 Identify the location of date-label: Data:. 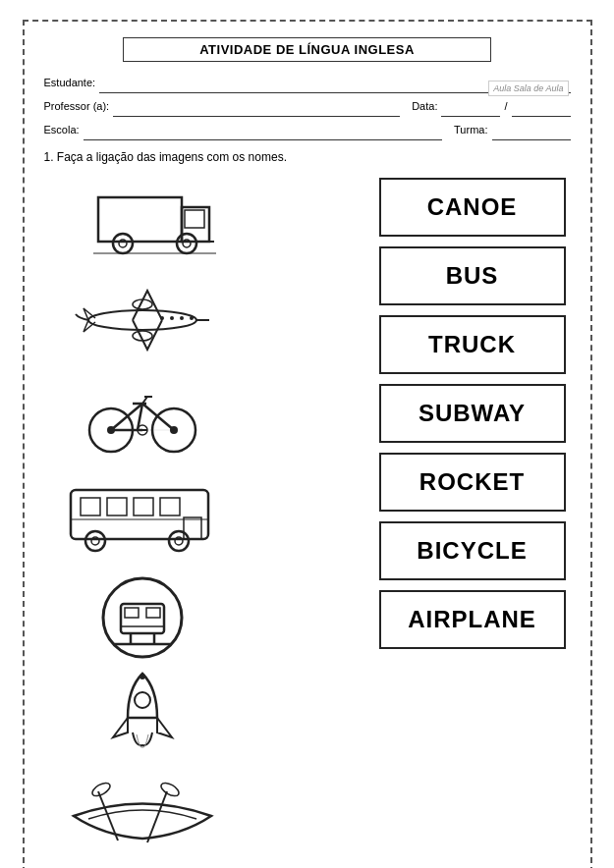
(424, 106).